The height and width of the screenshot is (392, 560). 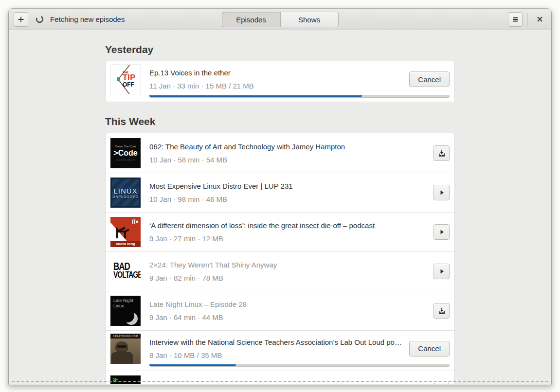 I want to click on episode-meta: 11 Jan · 33 min · 15 MB / 21 MB, so click(x=276, y=86).